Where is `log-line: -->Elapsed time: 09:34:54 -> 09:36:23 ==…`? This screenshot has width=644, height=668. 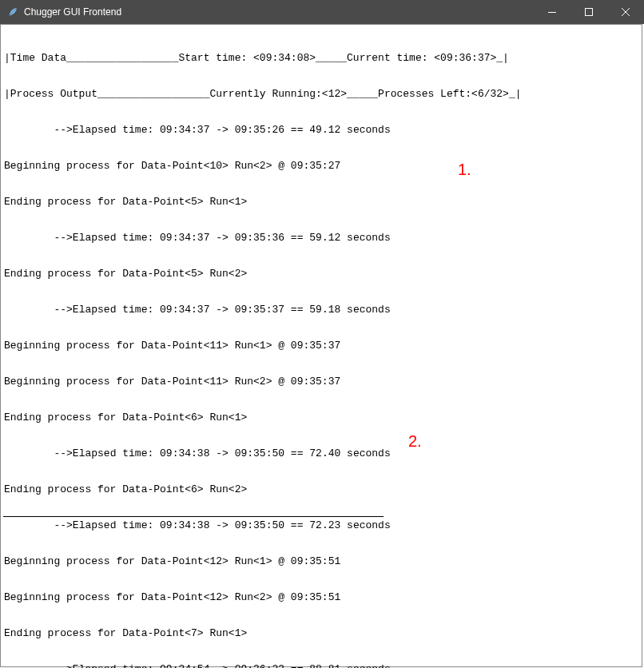
log-line: -->Elapsed time: 09:34:54 -> 09:36:23 ==… is located at coordinates (322, 666).